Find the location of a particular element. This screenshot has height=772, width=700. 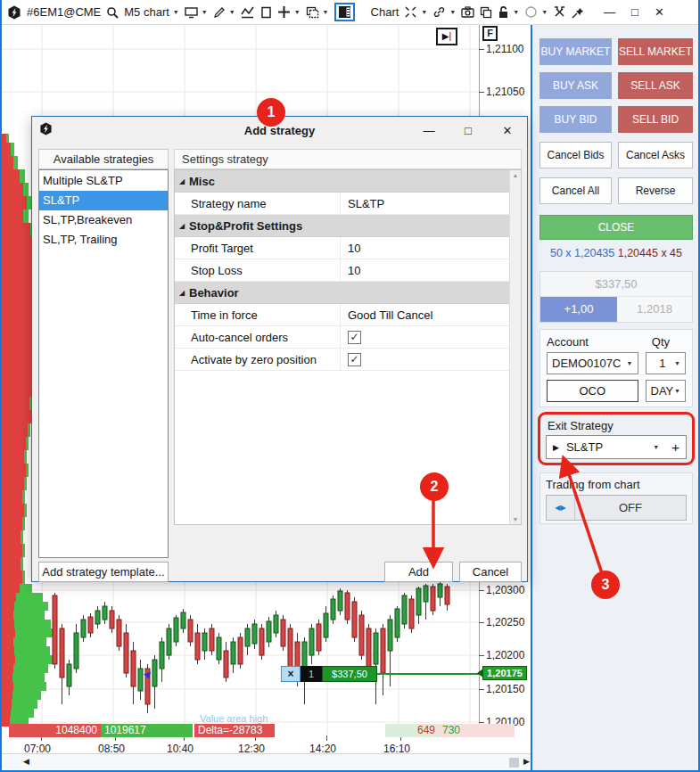

draw-dropdown: ▼ is located at coordinates (225, 12).